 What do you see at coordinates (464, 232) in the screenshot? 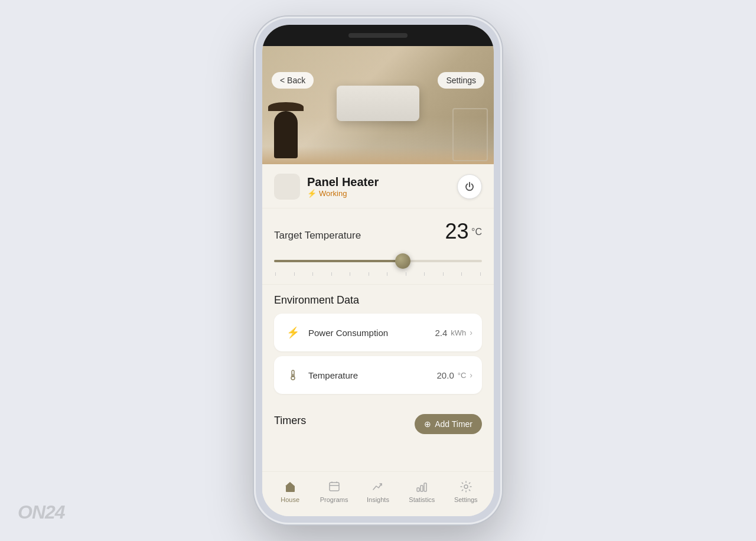
I see `temp-display: 23 °C` at bounding box center [464, 232].